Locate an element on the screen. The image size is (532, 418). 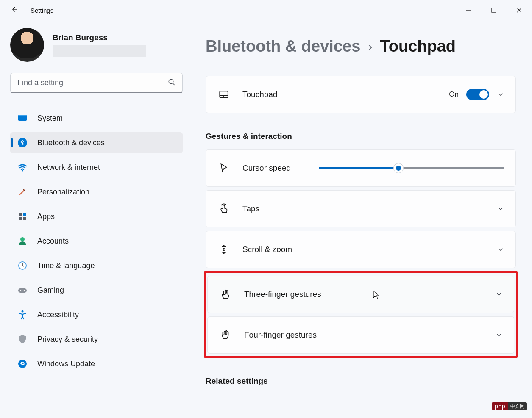
tap-icon is located at coordinates (224, 209).